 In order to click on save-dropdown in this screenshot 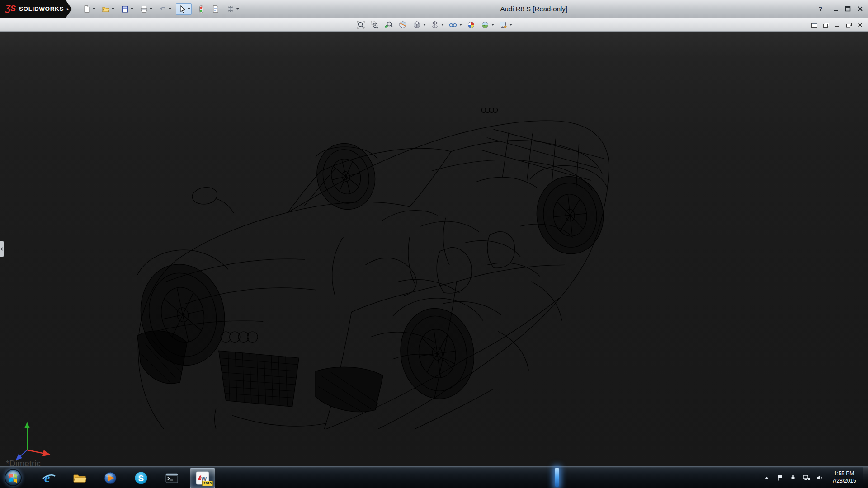, I will do `click(132, 10)`.